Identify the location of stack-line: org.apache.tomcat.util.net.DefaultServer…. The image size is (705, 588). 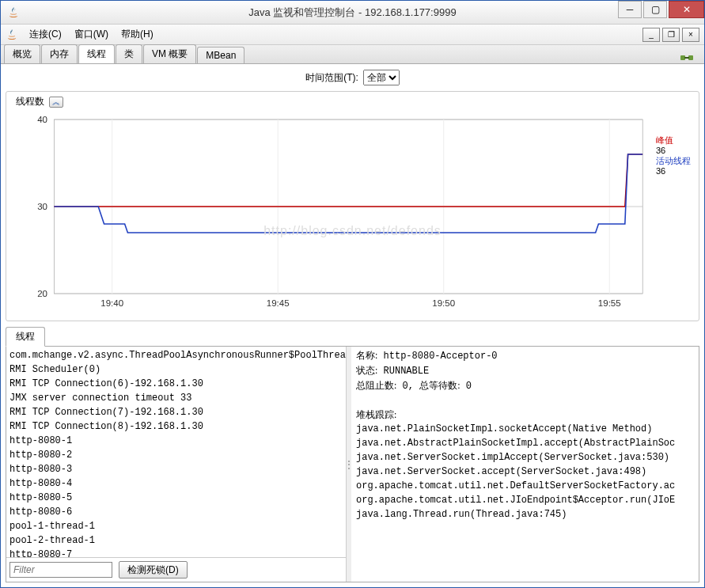
(525, 486).